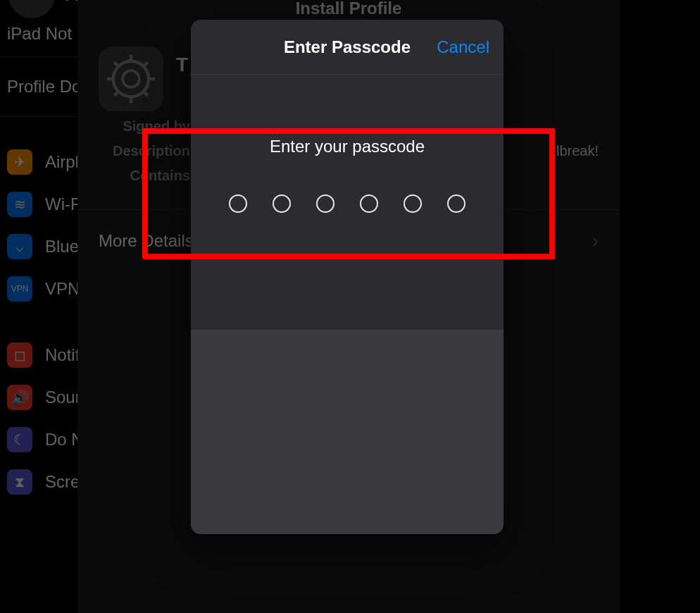 This screenshot has height=613, width=700. What do you see at coordinates (347, 47) in the screenshot?
I see `dialog-header: Enter Passcode Cancel` at bounding box center [347, 47].